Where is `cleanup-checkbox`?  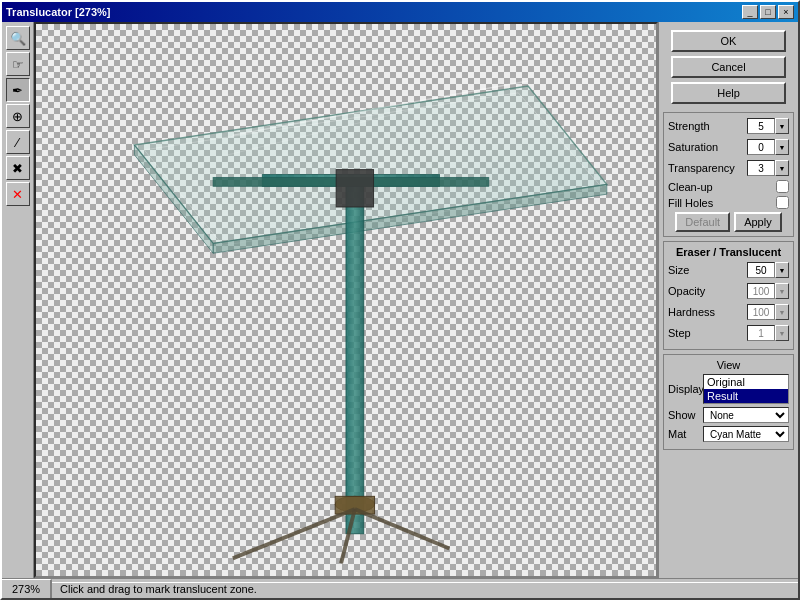 cleanup-checkbox is located at coordinates (782, 186).